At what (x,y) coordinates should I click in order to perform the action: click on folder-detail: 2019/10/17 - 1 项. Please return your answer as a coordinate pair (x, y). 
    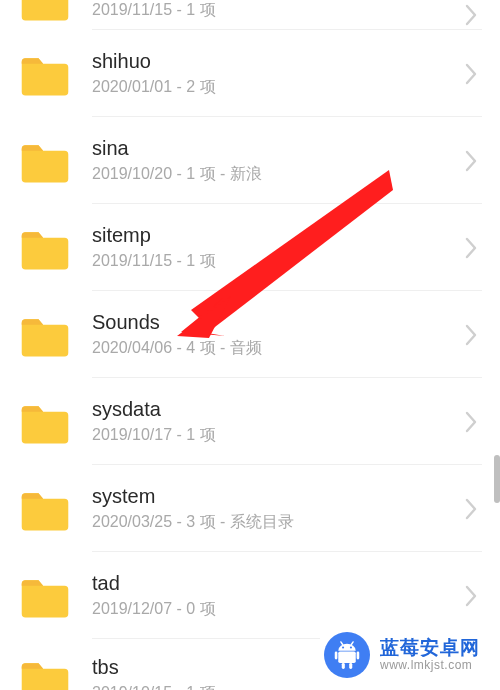
    Looking at the image, I should click on (270, 436).